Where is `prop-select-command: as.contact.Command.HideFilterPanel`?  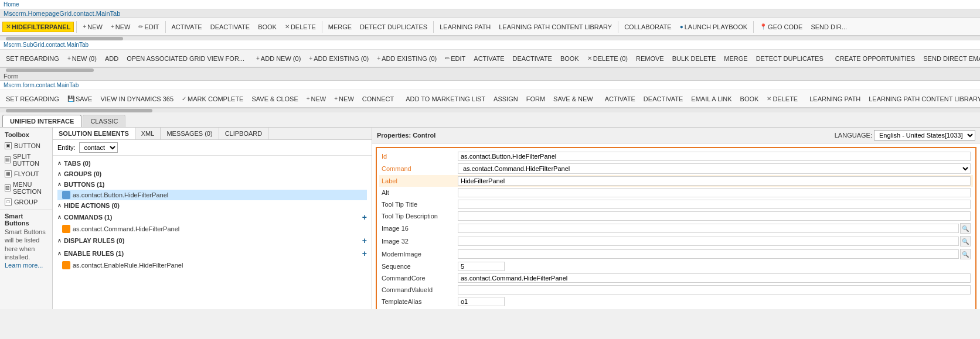 prop-select-command: as.contact.Command.HideFilterPanel is located at coordinates (714, 169).